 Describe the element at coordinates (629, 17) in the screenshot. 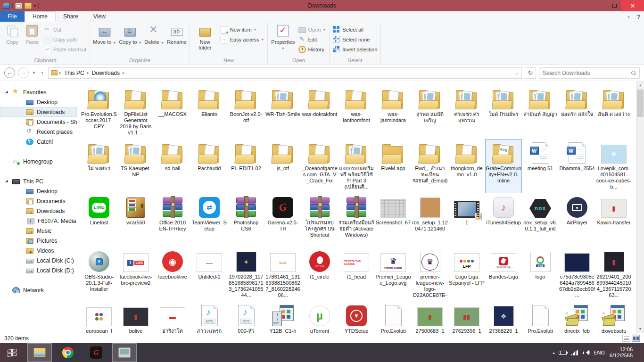

I see `minimize-ribbon-icon: ∧` at that location.